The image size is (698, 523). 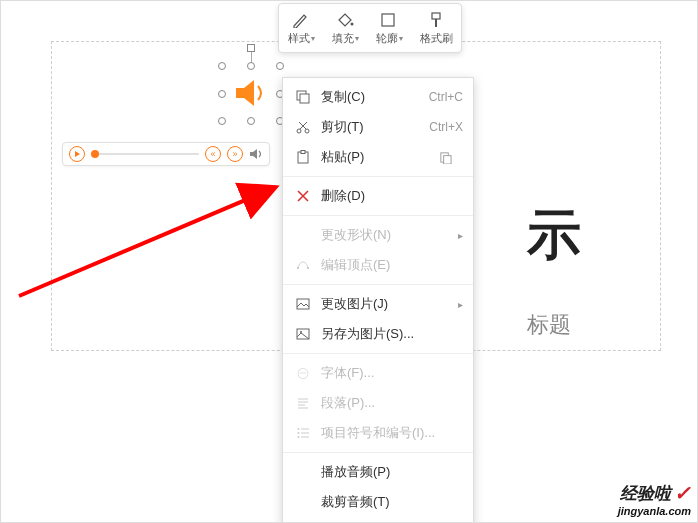 I want to click on menu-change-picture-label: 更改图片(J), so click(x=388, y=304).